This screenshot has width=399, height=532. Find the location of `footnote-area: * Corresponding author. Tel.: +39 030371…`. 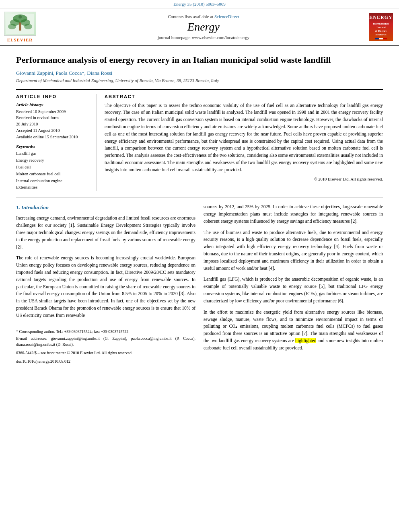

footnote-area: * Corresponding author. Tel.: +39 030371… is located at coordinates (106, 345).